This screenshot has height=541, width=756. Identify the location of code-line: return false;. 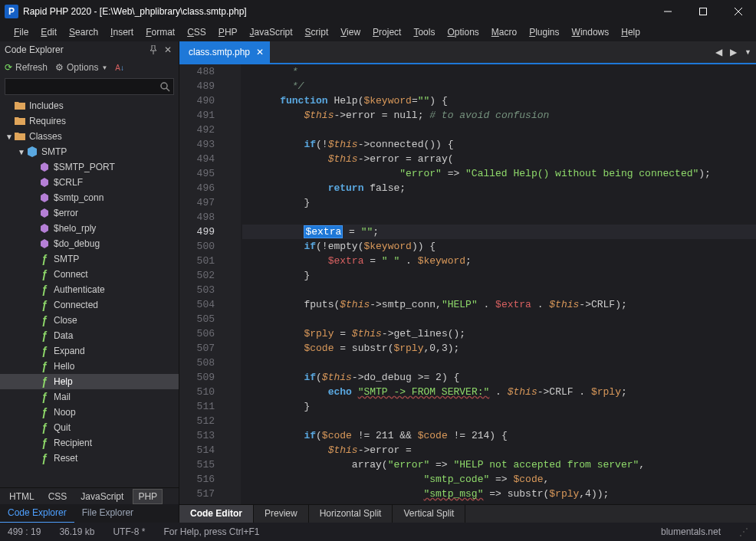
(499, 189).